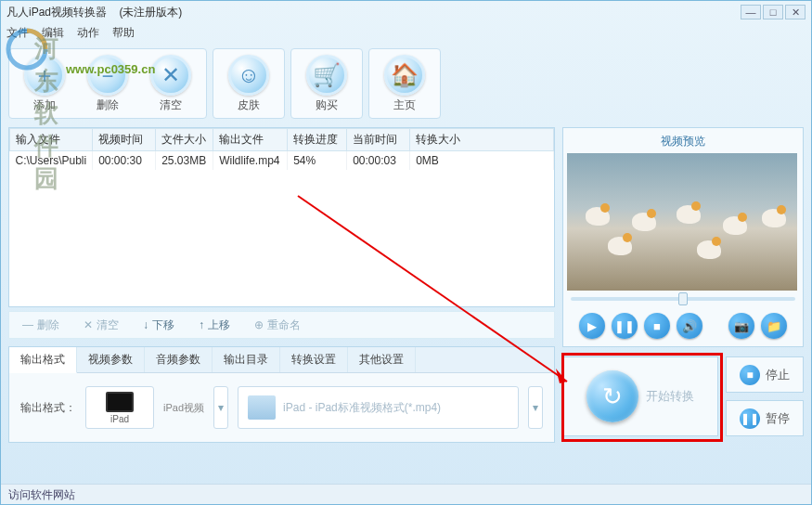  I want to click on preview-title: 视频预览, so click(683, 143).